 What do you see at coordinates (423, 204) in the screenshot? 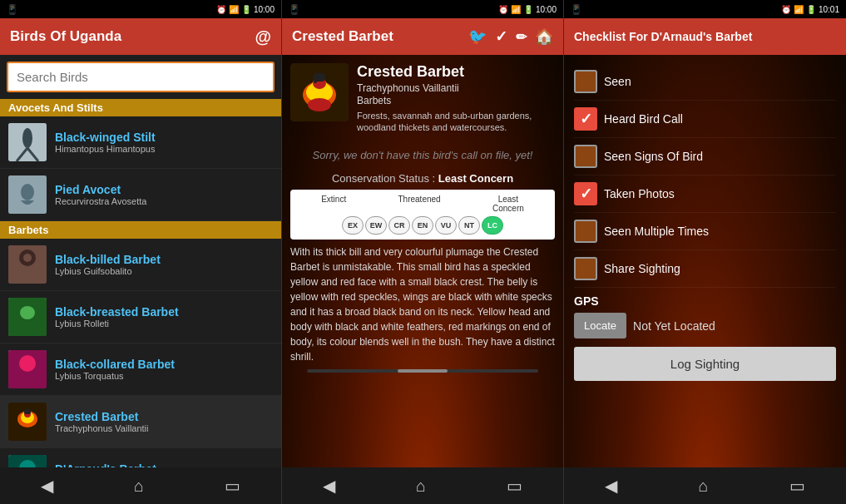
I see `chart-labels: Extinct Threatened LeastConcern` at bounding box center [423, 204].